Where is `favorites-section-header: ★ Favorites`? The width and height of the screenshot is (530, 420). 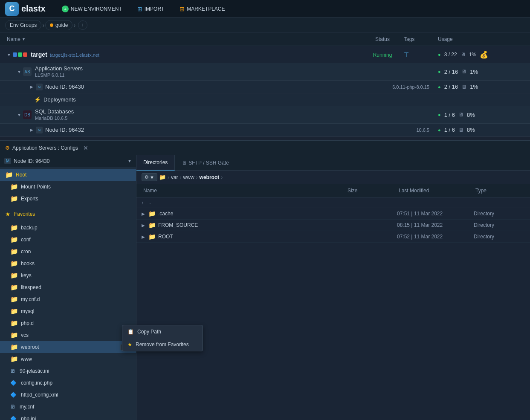 favorites-section-header: ★ Favorites is located at coordinates (68, 213).